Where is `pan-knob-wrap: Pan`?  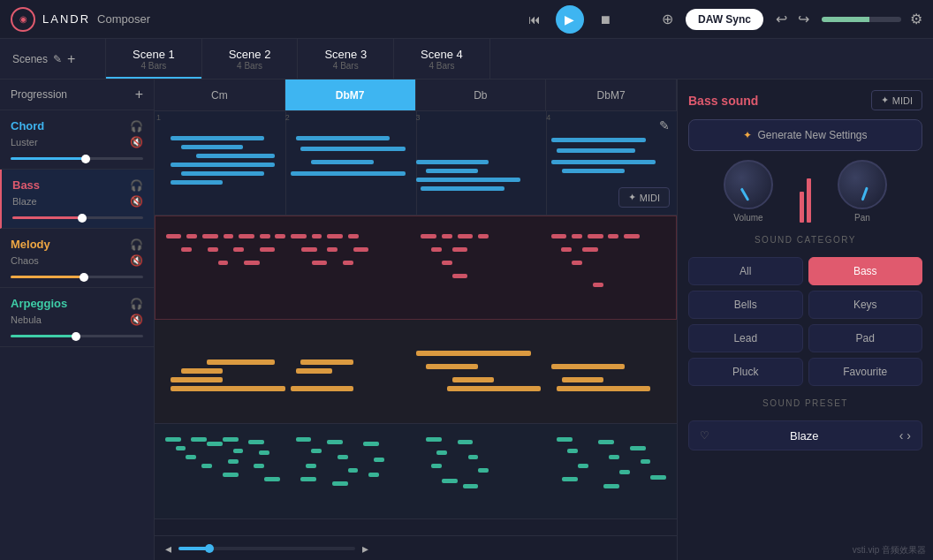 pan-knob-wrap: Pan is located at coordinates (862, 191).